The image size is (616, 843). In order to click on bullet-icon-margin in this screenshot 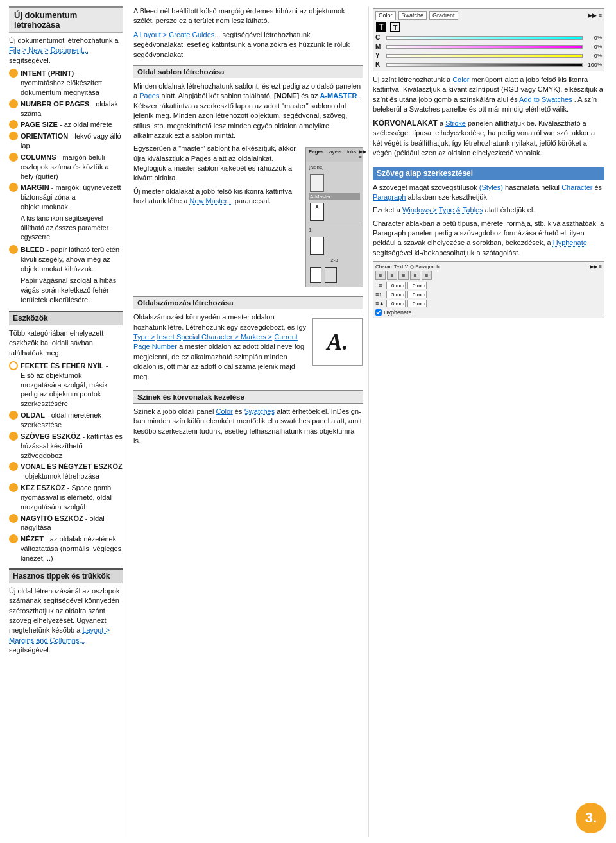, I will do `click(13, 187)`.